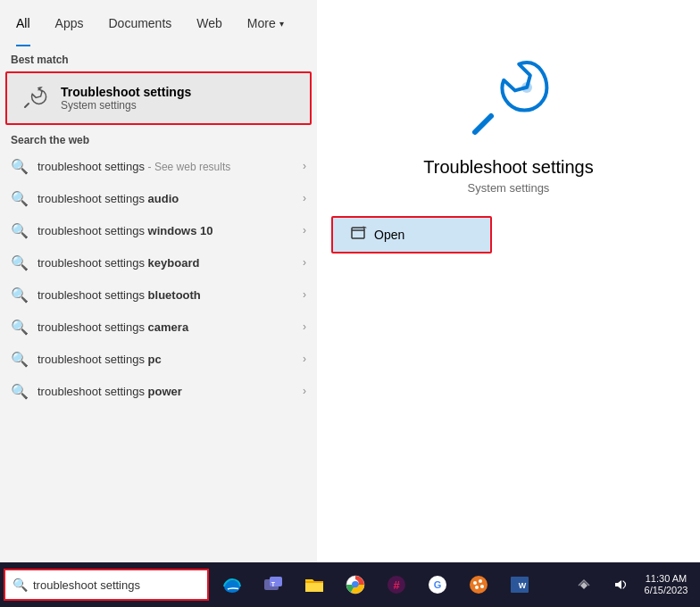 The height and width of the screenshot is (607, 700). I want to click on wrench-icon, so click(34, 98).